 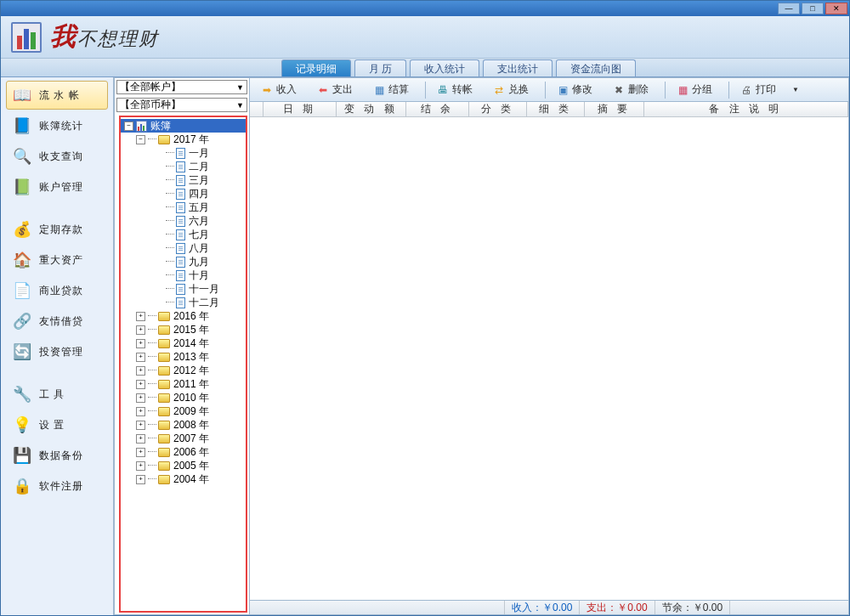 I want to click on tree-month: 三月, so click(x=184, y=180).